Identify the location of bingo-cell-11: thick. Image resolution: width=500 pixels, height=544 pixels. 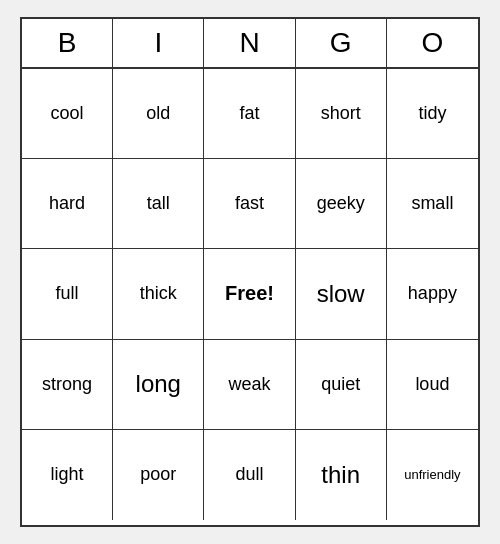
(158, 294).